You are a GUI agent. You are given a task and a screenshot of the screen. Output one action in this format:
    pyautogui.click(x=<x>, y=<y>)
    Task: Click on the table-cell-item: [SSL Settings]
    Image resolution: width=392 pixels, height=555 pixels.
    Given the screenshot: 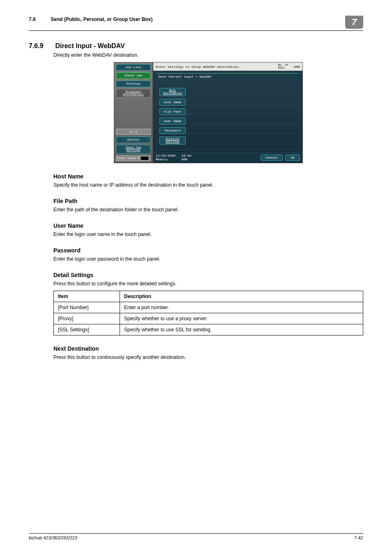 What is the action you would take?
    pyautogui.click(x=87, y=330)
    